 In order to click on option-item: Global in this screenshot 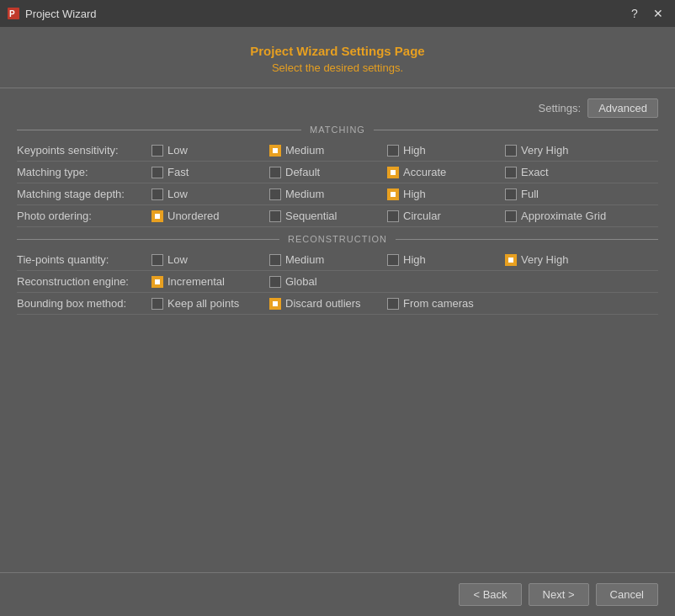, I will do `click(328, 281)`.